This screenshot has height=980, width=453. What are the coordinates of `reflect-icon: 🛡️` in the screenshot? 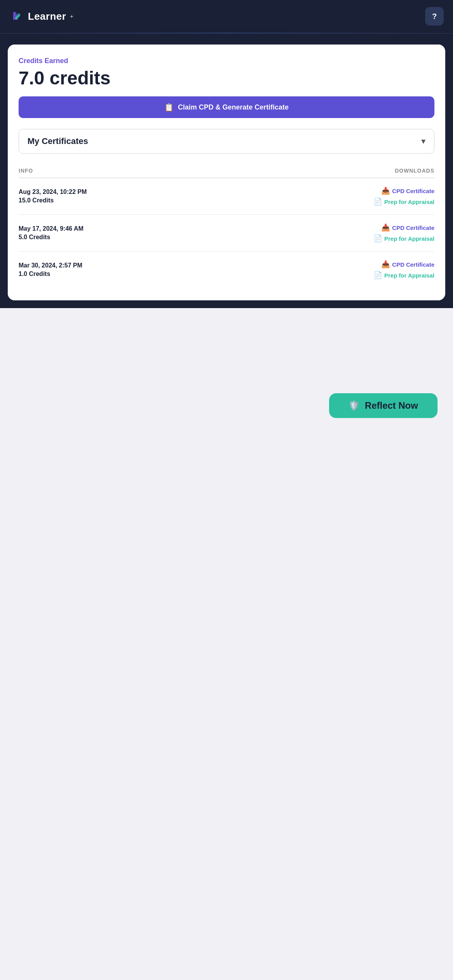 It's located at (354, 406).